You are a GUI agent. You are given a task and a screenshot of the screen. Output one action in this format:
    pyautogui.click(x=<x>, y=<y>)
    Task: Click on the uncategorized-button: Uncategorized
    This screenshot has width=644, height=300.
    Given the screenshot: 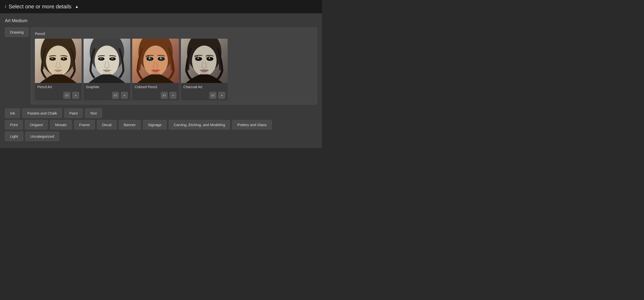 What is the action you would take?
    pyautogui.click(x=42, y=136)
    